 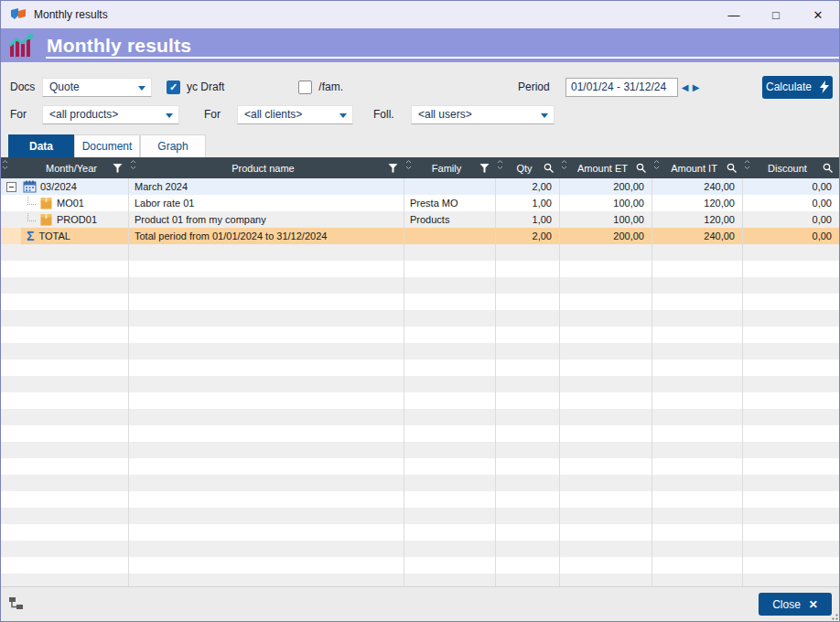 What do you see at coordinates (77, 220) in the screenshot?
I see `product-code-value: PROD01` at bounding box center [77, 220].